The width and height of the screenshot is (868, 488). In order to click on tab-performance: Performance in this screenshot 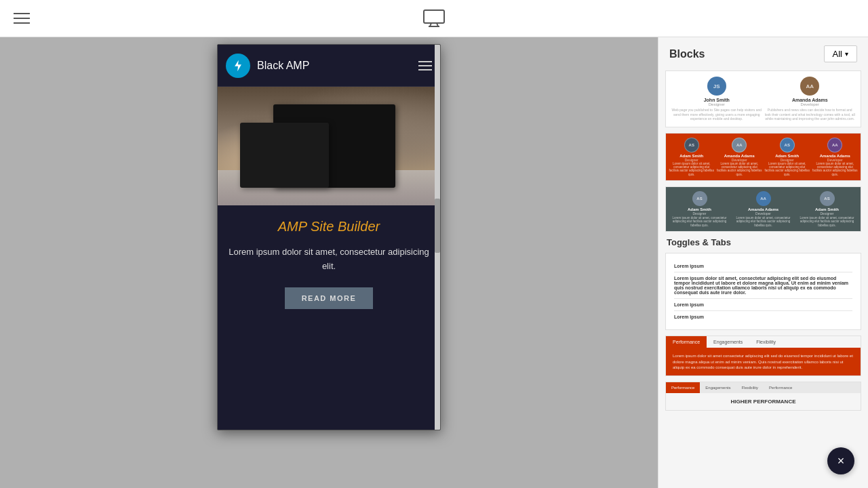, I will do `click(686, 342)`.